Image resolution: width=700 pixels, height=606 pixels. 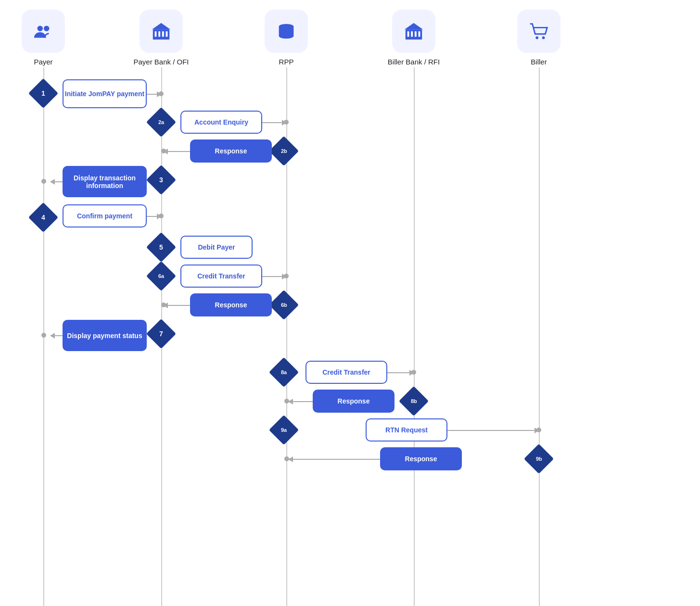 What do you see at coordinates (105, 336) in the screenshot?
I see `step-7-msg: Display payment status` at bounding box center [105, 336].